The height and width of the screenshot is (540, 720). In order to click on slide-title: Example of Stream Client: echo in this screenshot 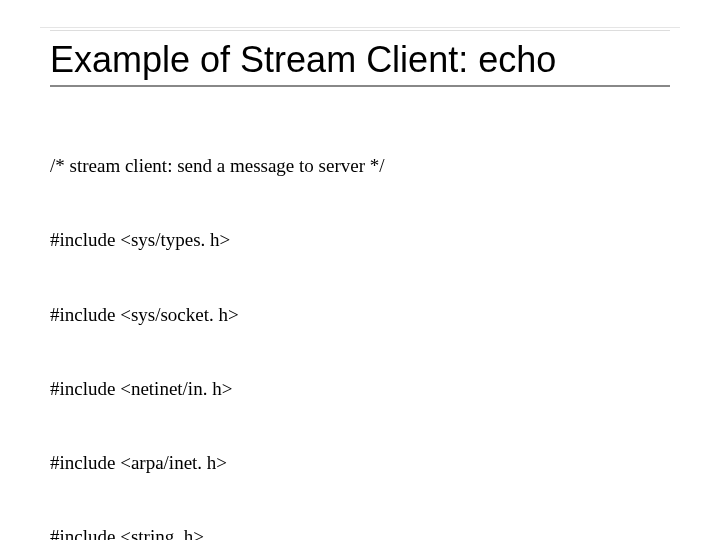, I will do `click(360, 60)`.